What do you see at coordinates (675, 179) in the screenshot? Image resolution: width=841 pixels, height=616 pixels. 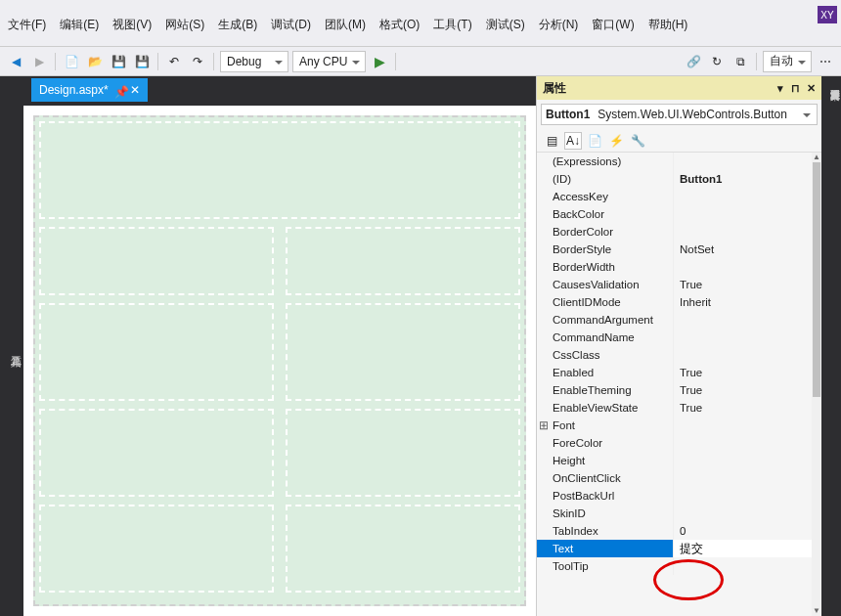 I see `property-row: (ID)Button1` at bounding box center [675, 179].